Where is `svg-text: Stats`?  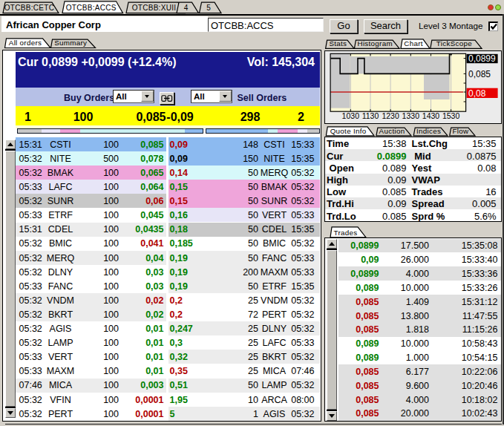 svg-text: Stats is located at coordinates (338, 43).